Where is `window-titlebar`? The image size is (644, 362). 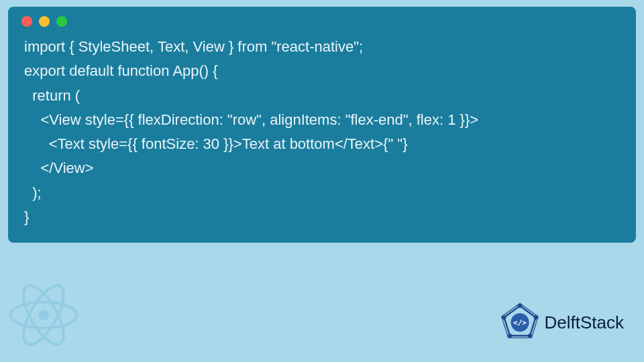 window-titlebar is located at coordinates (322, 20).